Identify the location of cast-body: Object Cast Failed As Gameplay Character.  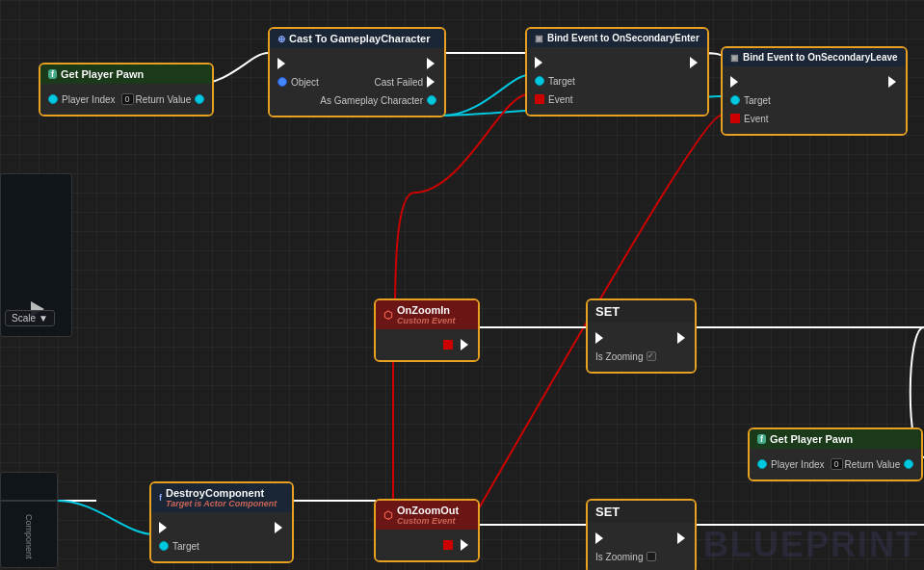
(356, 82).